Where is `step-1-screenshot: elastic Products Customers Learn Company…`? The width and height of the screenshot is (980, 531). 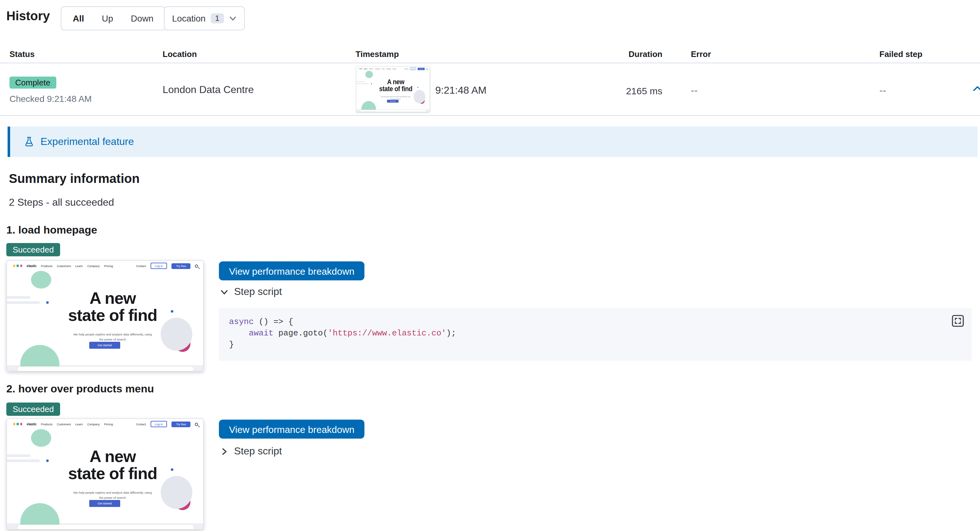 step-1-screenshot: elastic Products Customers Learn Company… is located at coordinates (105, 316).